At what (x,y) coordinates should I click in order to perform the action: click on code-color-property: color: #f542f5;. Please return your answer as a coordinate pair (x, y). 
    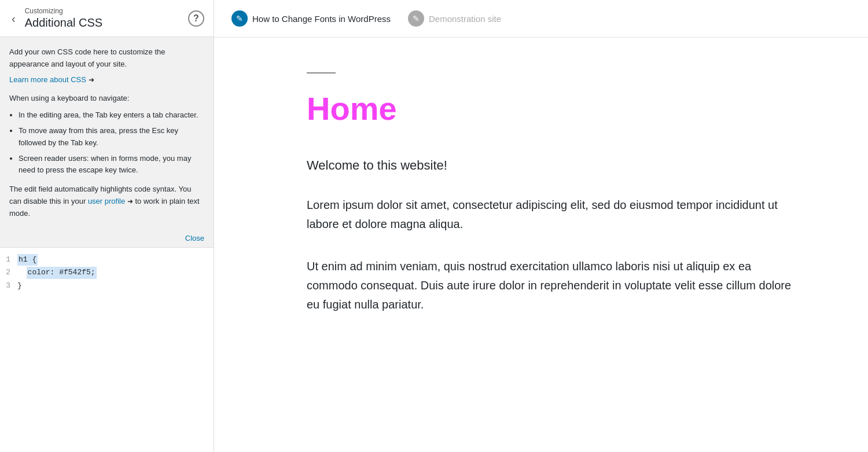
    Looking at the image, I should click on (61, 273).